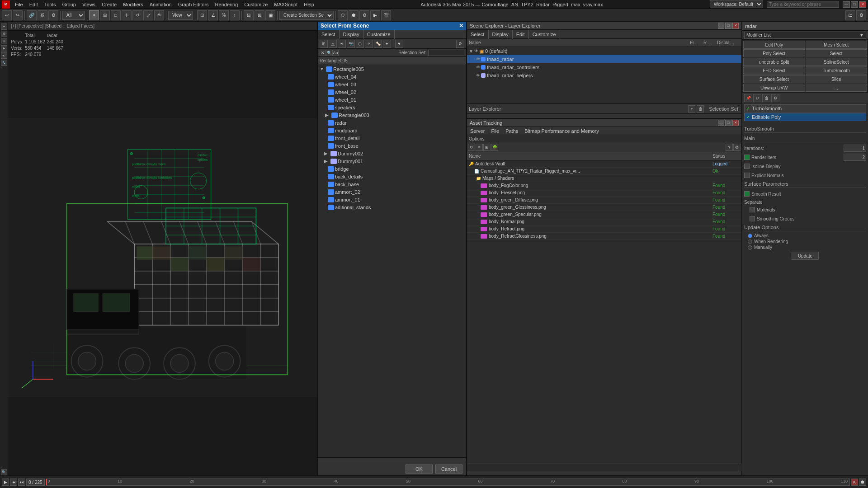 This screenshot has width=868, height=488. I want to click on sfs-case-icon: Aa, so click(335, 53).